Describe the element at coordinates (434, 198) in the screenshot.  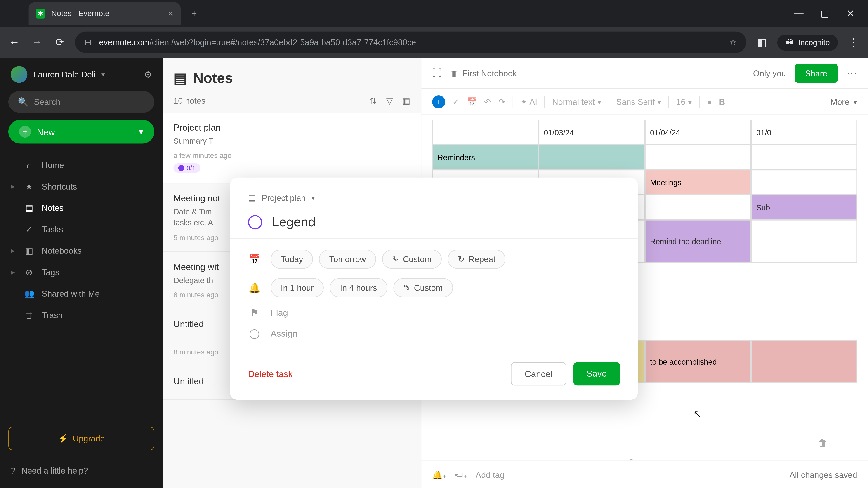
I see `parent-note-selector: ▤ Project plan ▾` at that location.